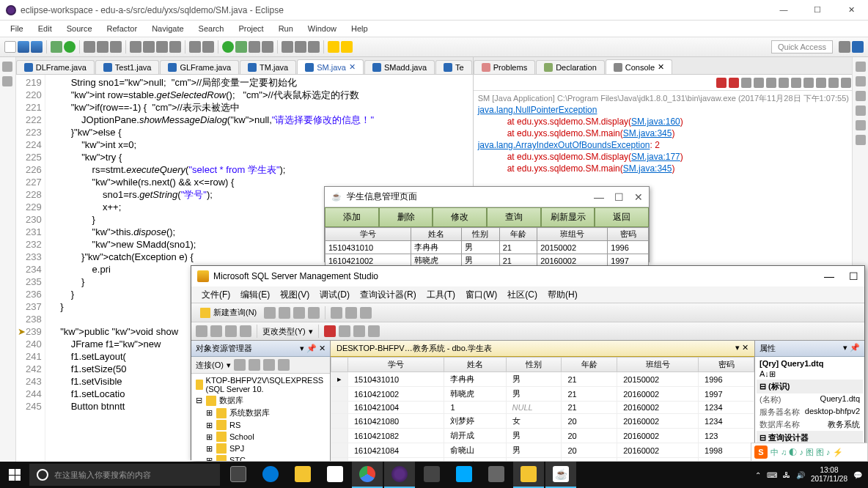 This screenshot has width=868, height=488. I want to click on menu-navigate: Navigate, so click(167, 29).